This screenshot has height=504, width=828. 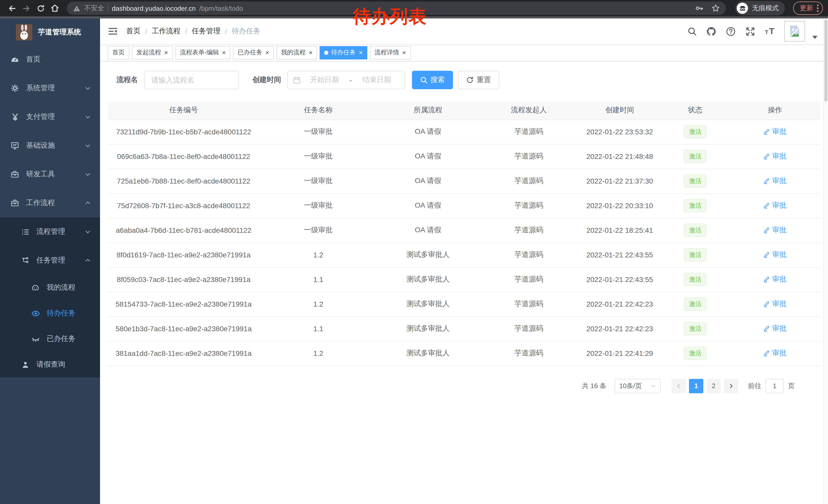 What do you see at coordinates (40, 8) in the screenshot?
I see `browser-reload-button` at bounding box center [40, 8].